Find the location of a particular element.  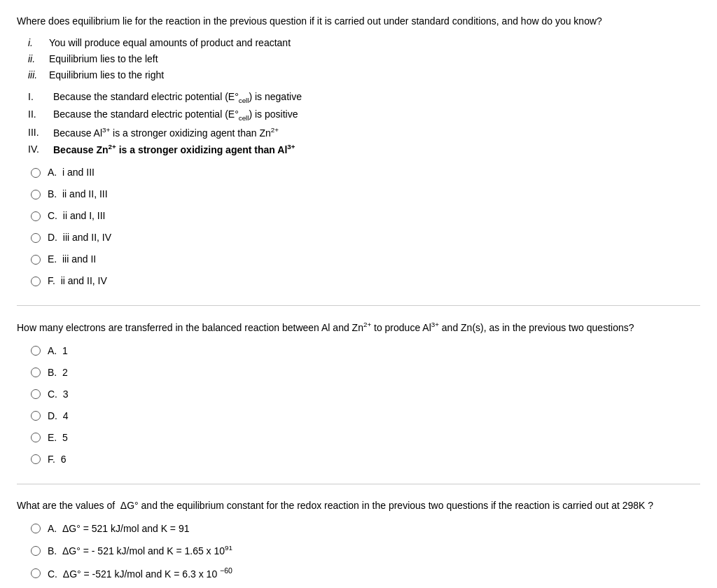

option-q2a-label: A. 1 is located at coordinates (57, 351).